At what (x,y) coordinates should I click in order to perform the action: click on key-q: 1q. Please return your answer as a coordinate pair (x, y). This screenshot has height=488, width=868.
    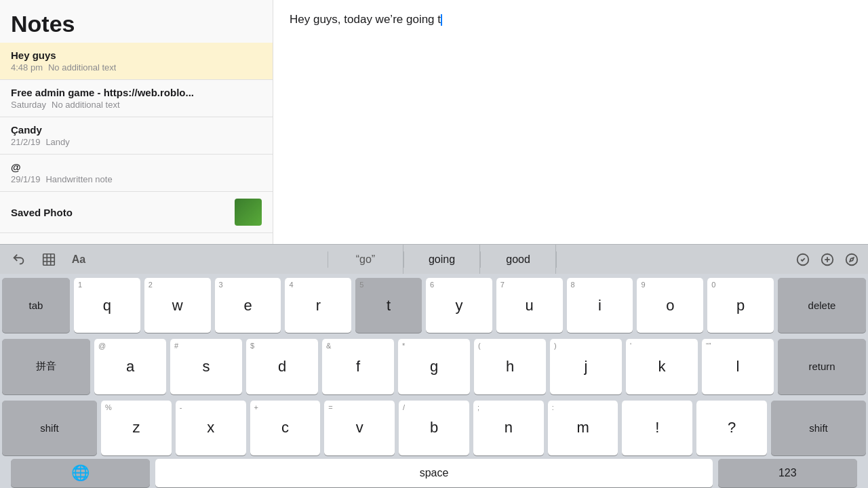
    Looking at the image, I should click on (107, 305).